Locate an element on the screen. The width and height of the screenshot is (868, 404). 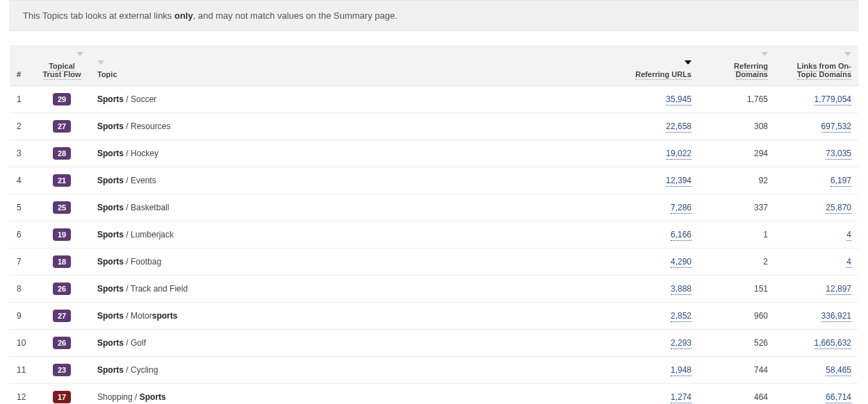
row-ref-urls: 12,394 is located at coordinates (660, 180).